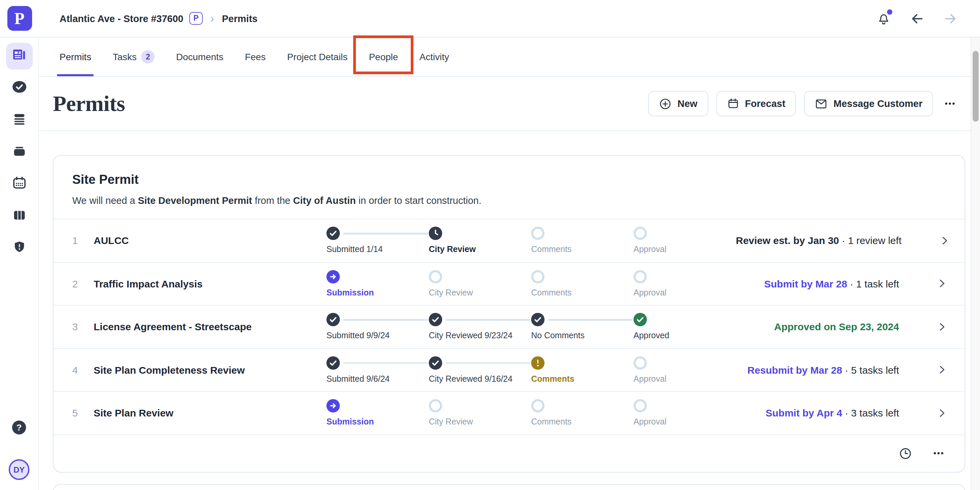  I want to click on button-label: Message Customer, so click(878, 104).